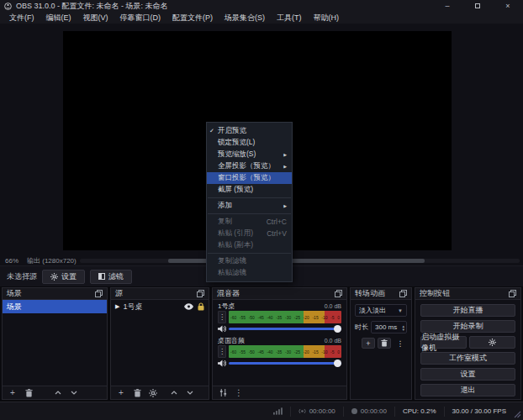 The width and height of the screenshot is (523, 420). Describe the element at coordinates (239, 393) in the screenshot. I see `mixer-options-kebab-button: ⋮` at that location.